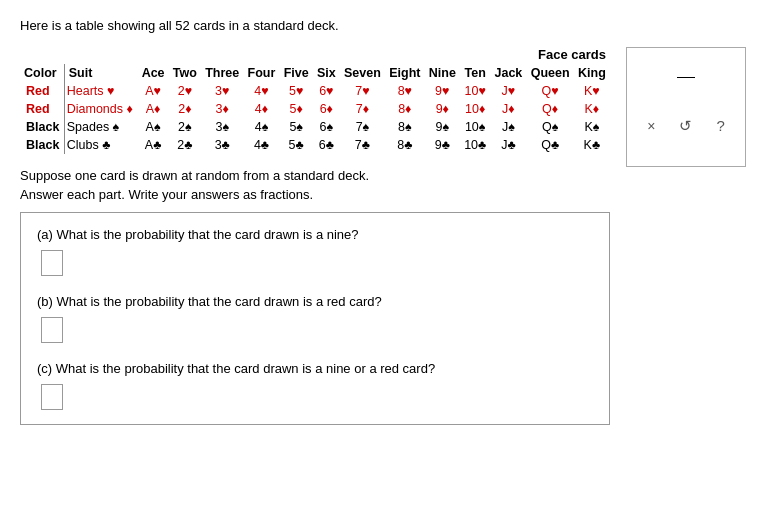 Image resolution: width=766 pixels, height=525 pixels. What do you see at coordinates (52, 397) in the screenshot?
I see `answer-box-c` at bounding box center [52, 397].